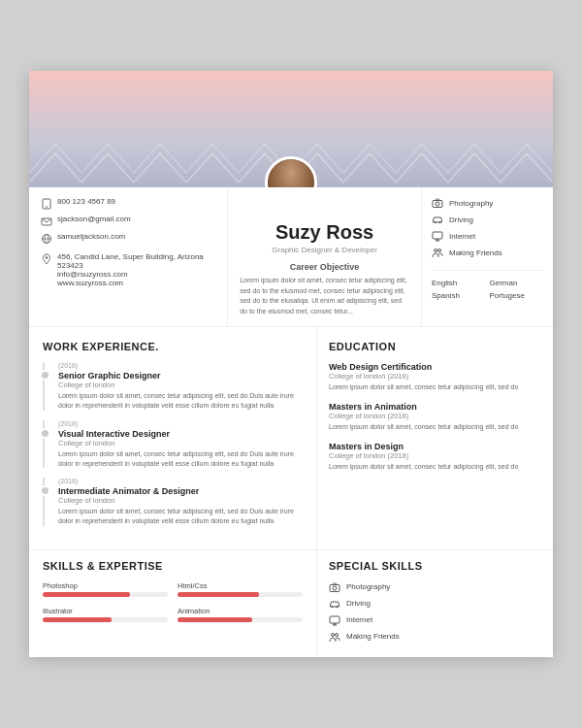  Describe the element at coordinates (105, 589) in the screenshot. I see `skill-item: Photoshop` at that location.